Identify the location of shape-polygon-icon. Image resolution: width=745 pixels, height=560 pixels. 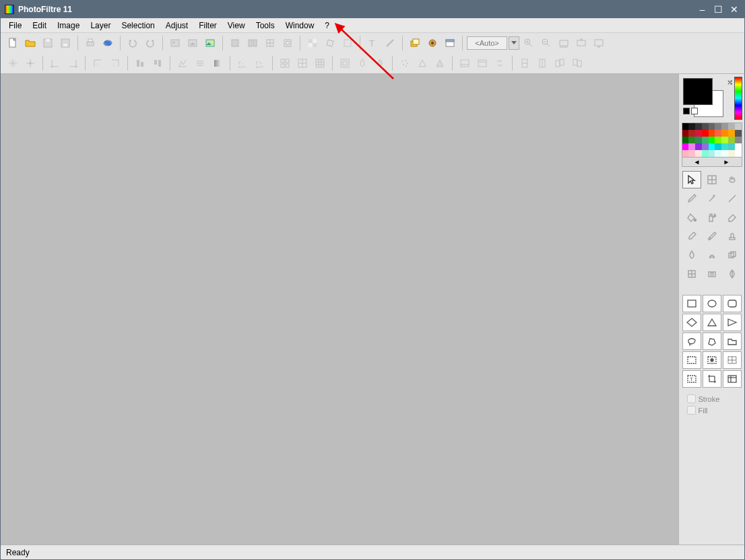
(712, 341).